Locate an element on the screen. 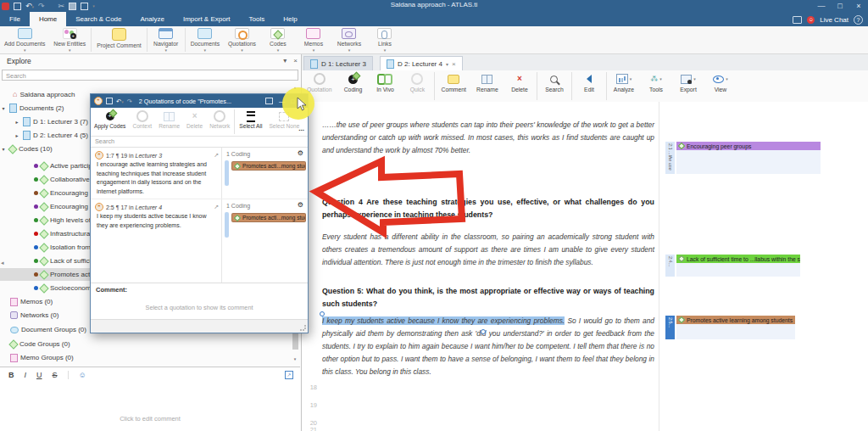 This screenshot has height=431, width=868. quotation-ref-2-5-selected: 2:5... is located at coordinates (670, 327).